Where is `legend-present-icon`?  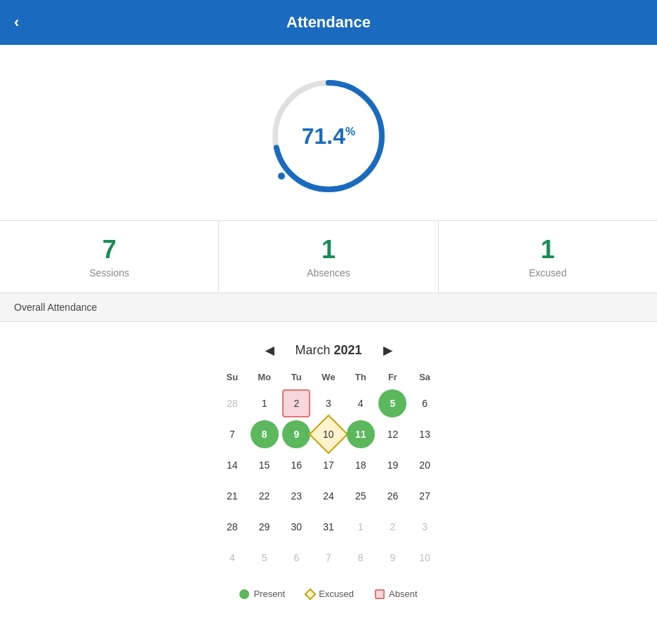 legend-present-icon is located at coordinates (244, 594).